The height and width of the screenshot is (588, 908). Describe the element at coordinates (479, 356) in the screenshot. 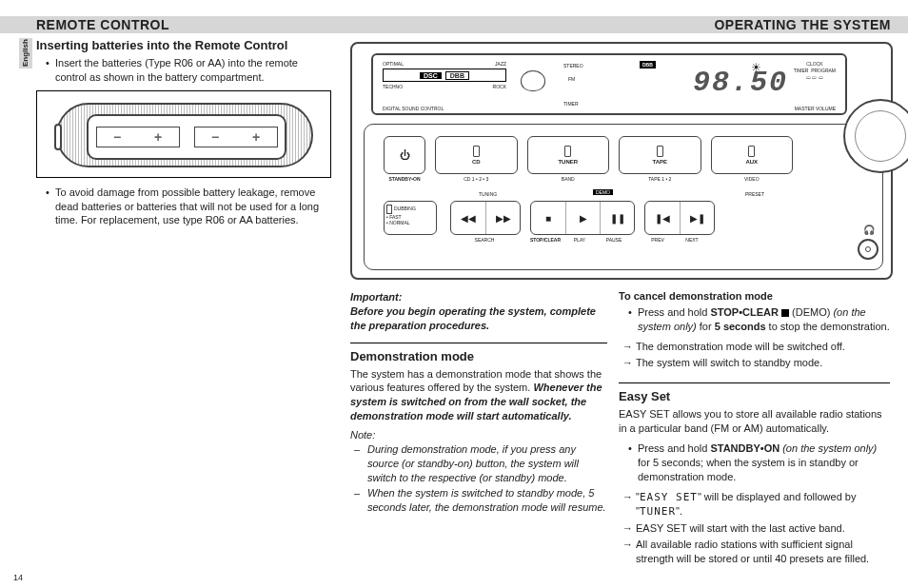

I see `demo-heading: Demonstration mode` at that location.